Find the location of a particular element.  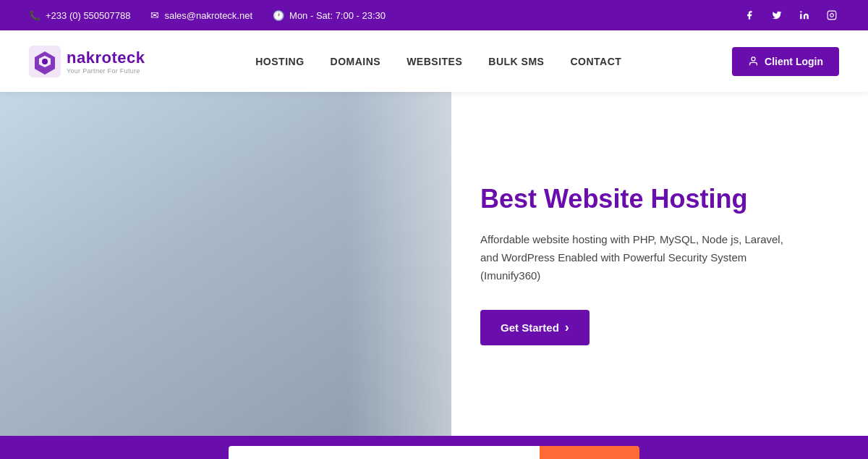

phone-icon: 📞 is located at coordinates (35, 16).